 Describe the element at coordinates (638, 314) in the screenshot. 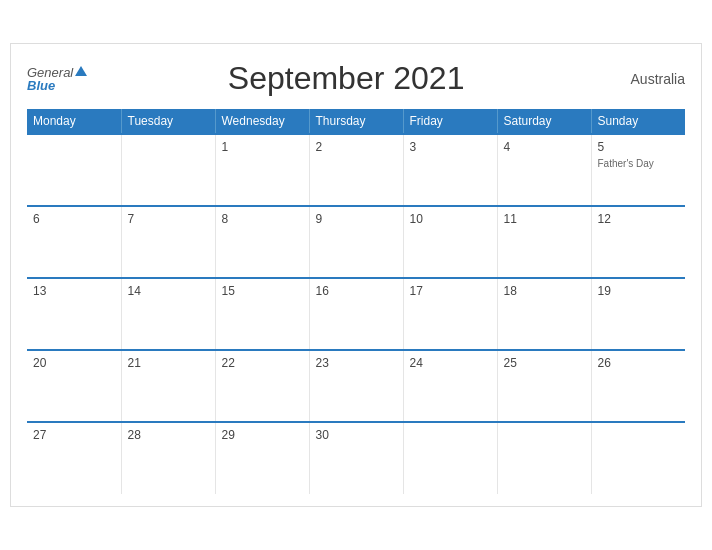

I see `day-cell: 19` at that location.